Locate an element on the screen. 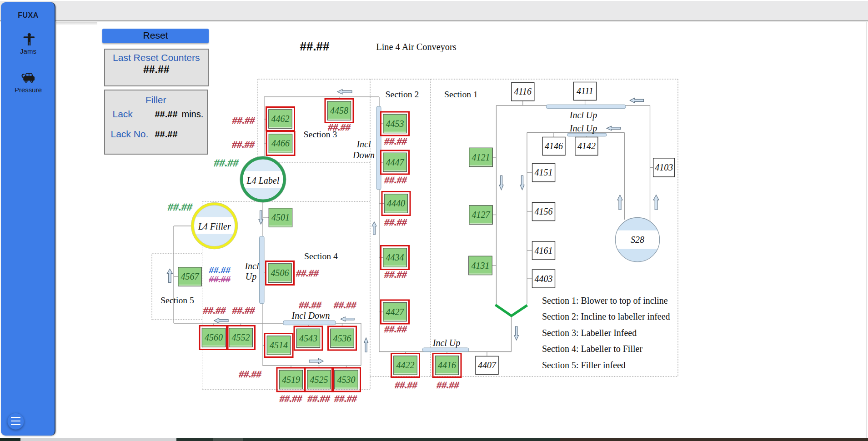  svg-text: 4501 is located at coordinates (281, 217).